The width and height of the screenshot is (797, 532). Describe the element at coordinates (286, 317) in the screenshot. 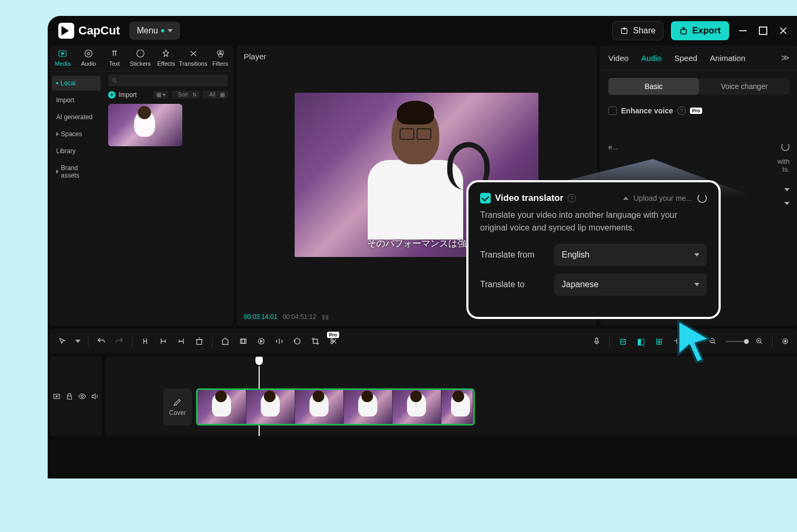

I see `player-time: 00:03:14:01 00:04:51:12 ▮▮` at that location.